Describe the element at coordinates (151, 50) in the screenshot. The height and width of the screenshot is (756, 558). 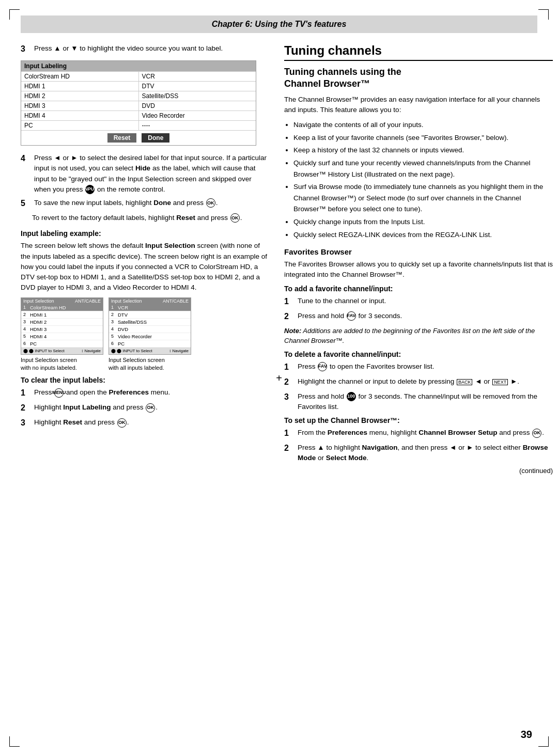
I see `step-3-content: Press ▲ or ▼ to highlight the video sour…` at that location.